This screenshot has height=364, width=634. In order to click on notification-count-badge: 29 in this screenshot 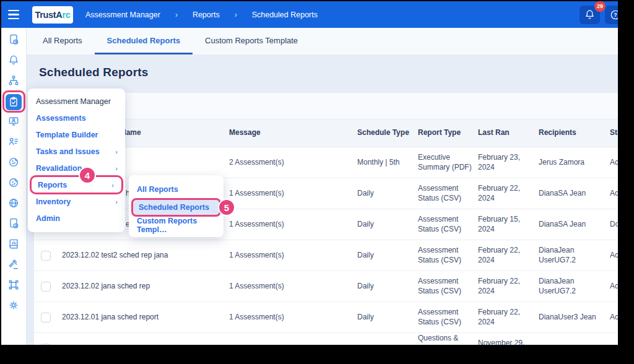, I will do `click(600, 6)`.